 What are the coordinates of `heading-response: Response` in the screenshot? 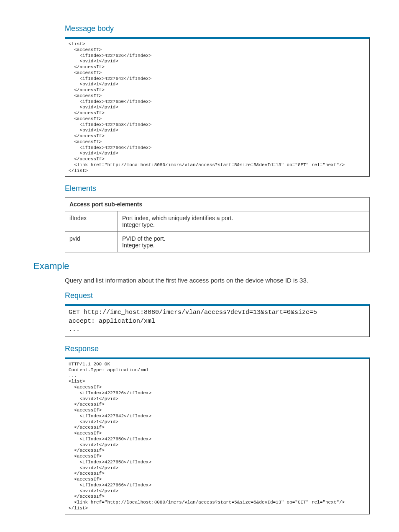 It's located at (217, 349).